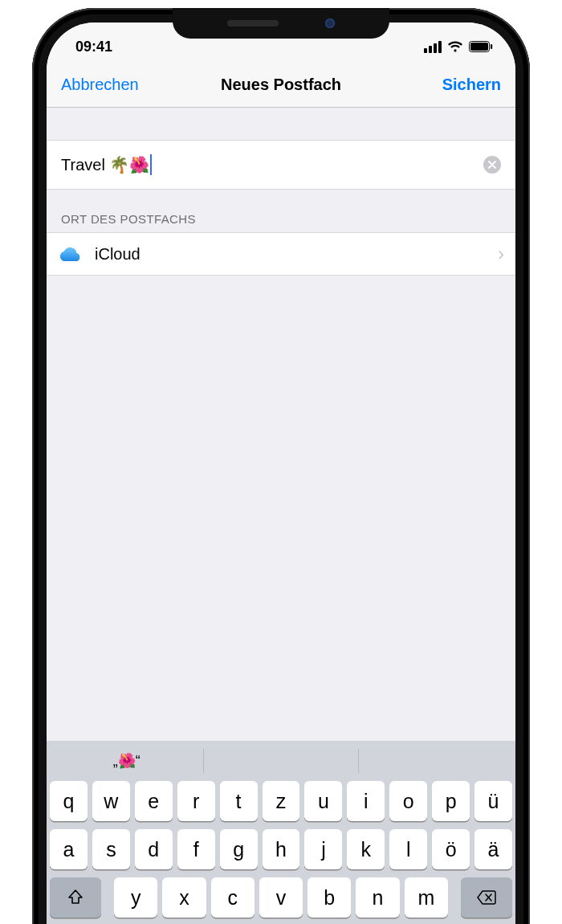 This screenshot has height=924, width=562. What do you see at coordinates (487, 897) in the screenshot?
I see `backspace-icon` at bounding box center [487, 897].